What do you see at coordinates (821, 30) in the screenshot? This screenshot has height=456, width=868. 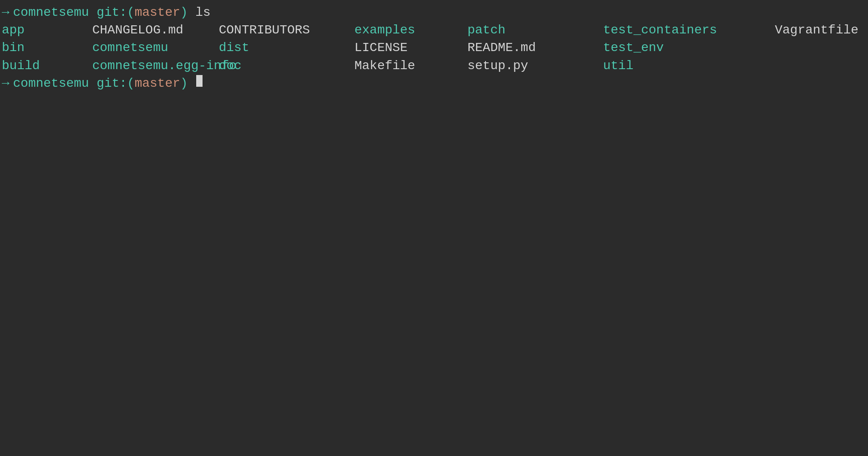 I see `ls-item-vagrantfile: Vagrantfile` at bounding box center [821, 30].